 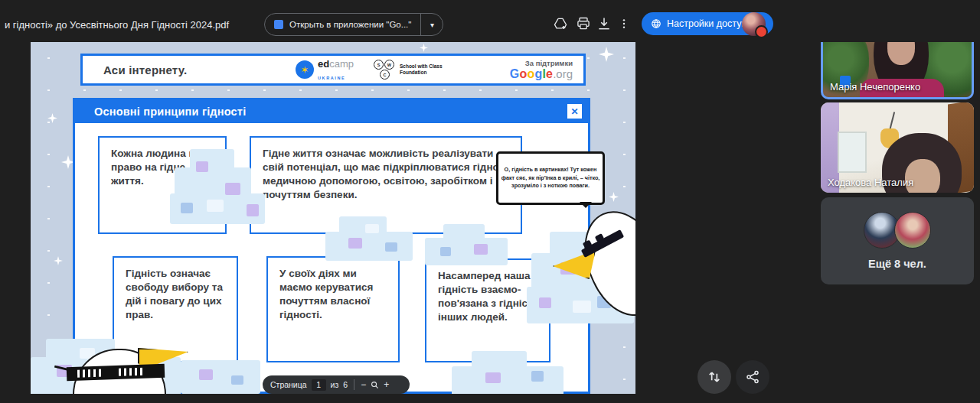 What do you see at coordinates (913, 230) in the screenshot?
I see `avatar` at bounding box center [913, 230].